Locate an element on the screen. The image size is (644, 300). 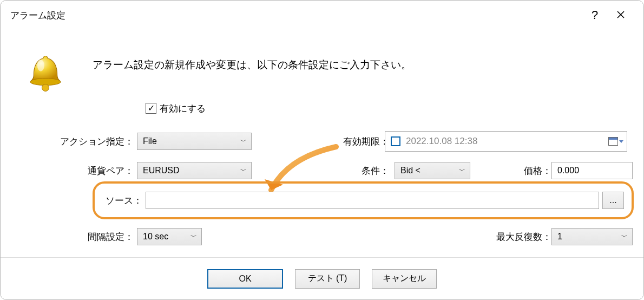
bell-icon is located at coordinates (45, 75).